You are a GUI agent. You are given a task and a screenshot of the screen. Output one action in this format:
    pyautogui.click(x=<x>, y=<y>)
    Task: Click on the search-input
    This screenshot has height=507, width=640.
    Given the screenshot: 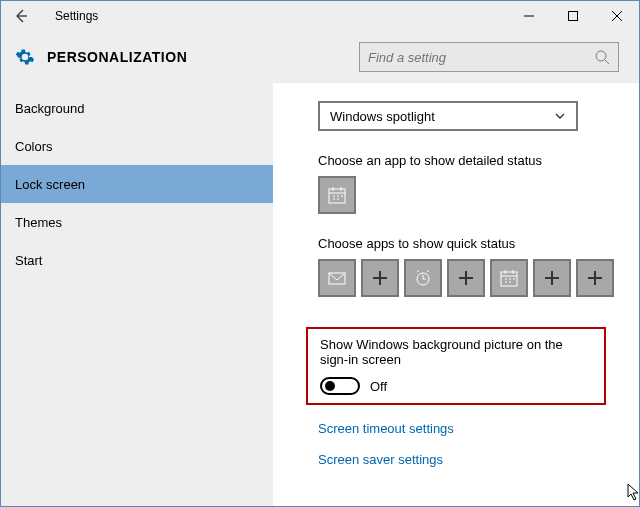 What is the action you would take?
    pyautogui.click(x=481, y=58)
    